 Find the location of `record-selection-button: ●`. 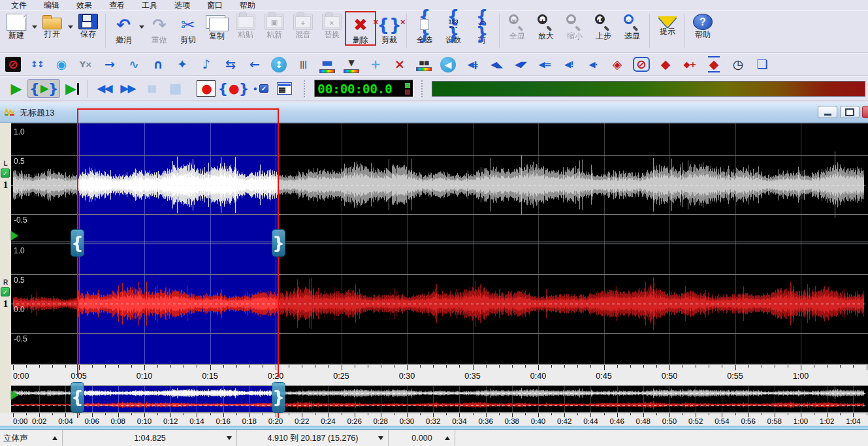

record-selection-button: ● is located at coordinates (233, 89).